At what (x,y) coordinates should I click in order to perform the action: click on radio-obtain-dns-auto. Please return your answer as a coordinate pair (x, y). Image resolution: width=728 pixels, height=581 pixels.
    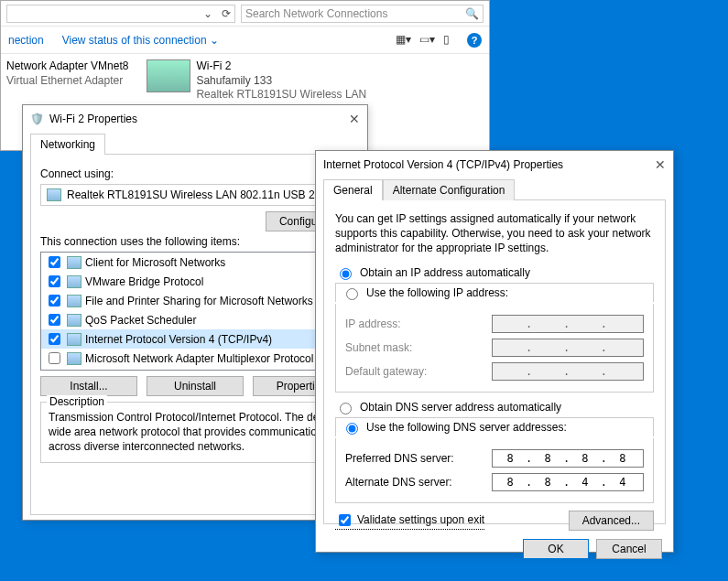
    Looking at the image, I should click on (346, 408).